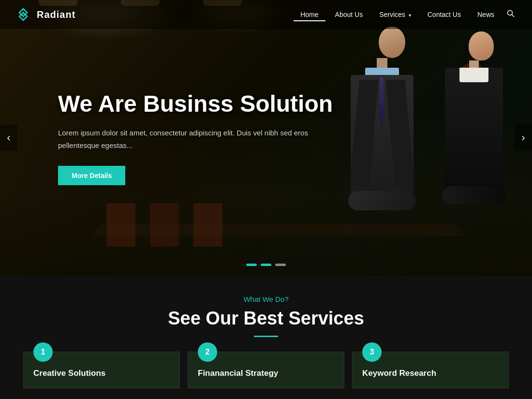 The height and width of the screenshot is (399, 532). What do you see at coordinates (511, 15) in the screenshot?
I see `search-button` at bounding box center [511, 15].